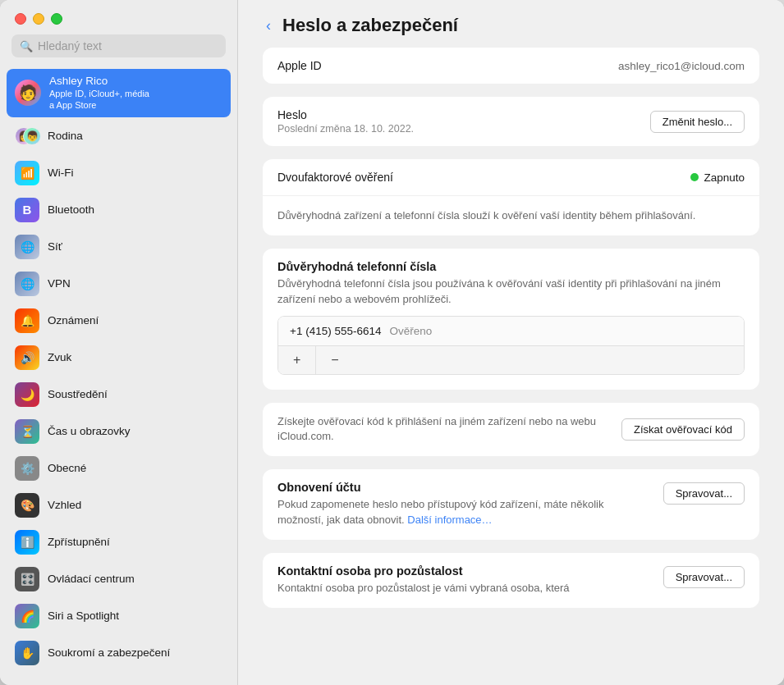 Image resolution: width=784 pixels, height=685 pixels. What do you see at coordinates (27, 579) in the screenshot?
I see `control-icon: 🎛️` at bounding box center [27, 579].